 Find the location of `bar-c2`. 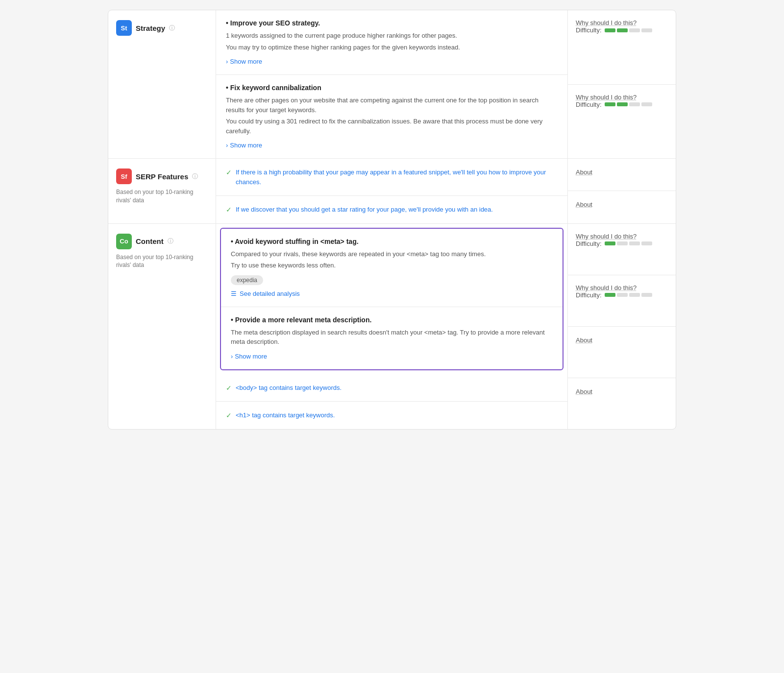

bar-c2 is located at coordinates (622, 243).